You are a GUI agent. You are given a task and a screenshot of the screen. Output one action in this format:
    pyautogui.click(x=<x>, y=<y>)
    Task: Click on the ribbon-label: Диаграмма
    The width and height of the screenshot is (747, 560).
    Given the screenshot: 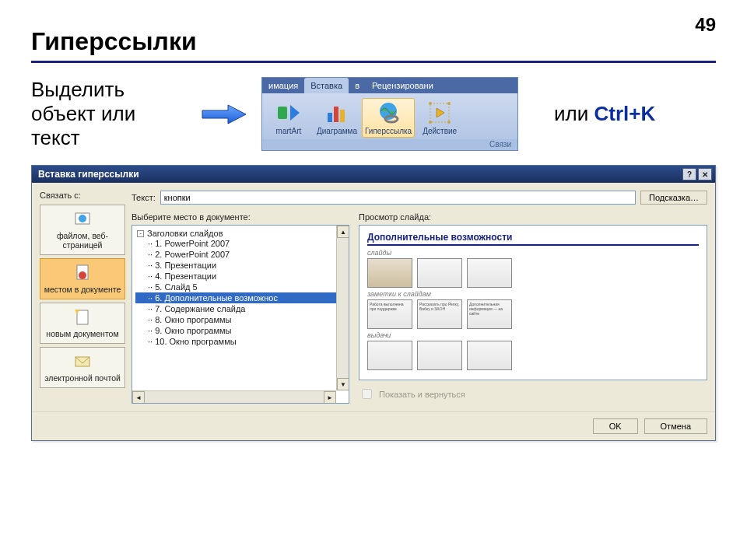 What is the action you would take?
    pyautogui.click(x=337, y=131)
    